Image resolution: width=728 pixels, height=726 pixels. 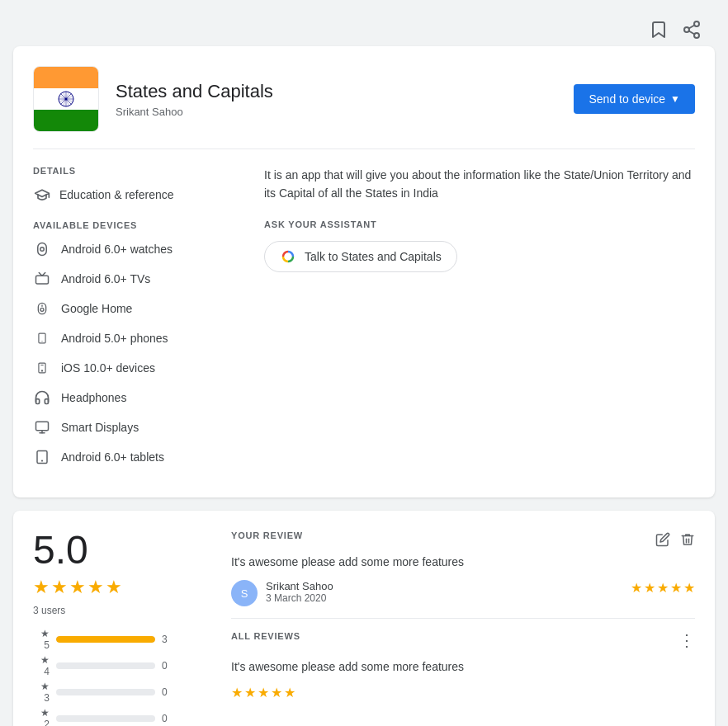 I want to click on delete-review-button, so click(x=688, y=540).